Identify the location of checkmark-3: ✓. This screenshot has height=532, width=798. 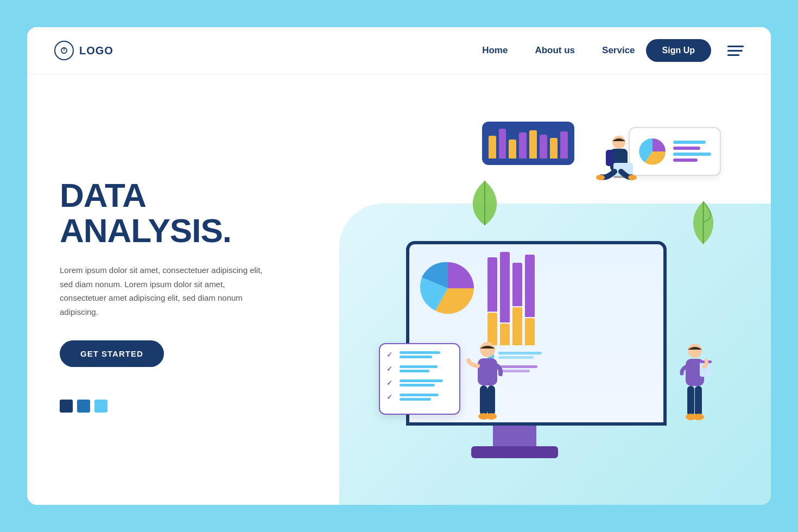
(391, 383).